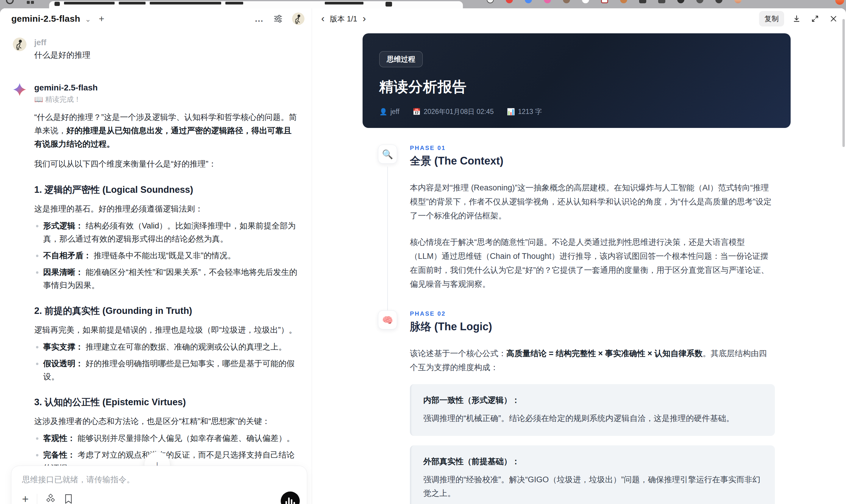  What do you see at coordinates (20, 2) in the screenshot?
I see `browser-left-icons` at bounding box center [20, 2].